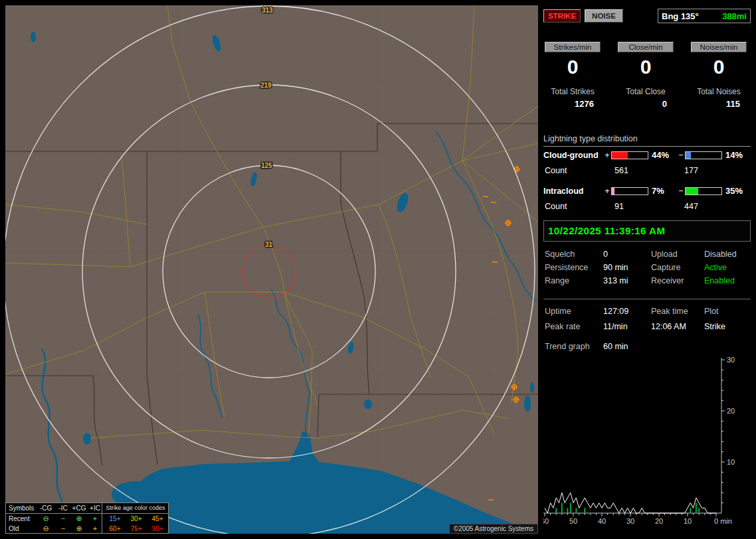 Image resolution: width=756 pixels, height=539 pixels. Describe the element at coordinates (606, 254) in the screenshot. I see `squelch-value: 0` at that location.